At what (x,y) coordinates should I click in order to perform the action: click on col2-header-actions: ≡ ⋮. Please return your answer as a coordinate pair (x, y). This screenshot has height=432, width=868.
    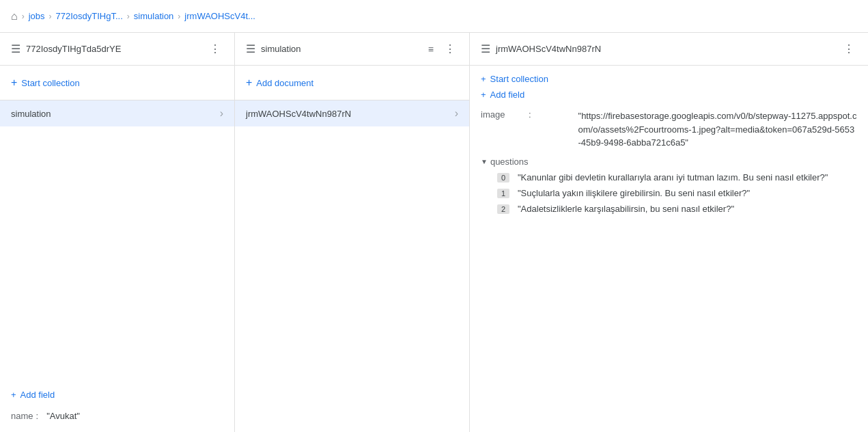
    Looking at the image, I should click on (442, 49).